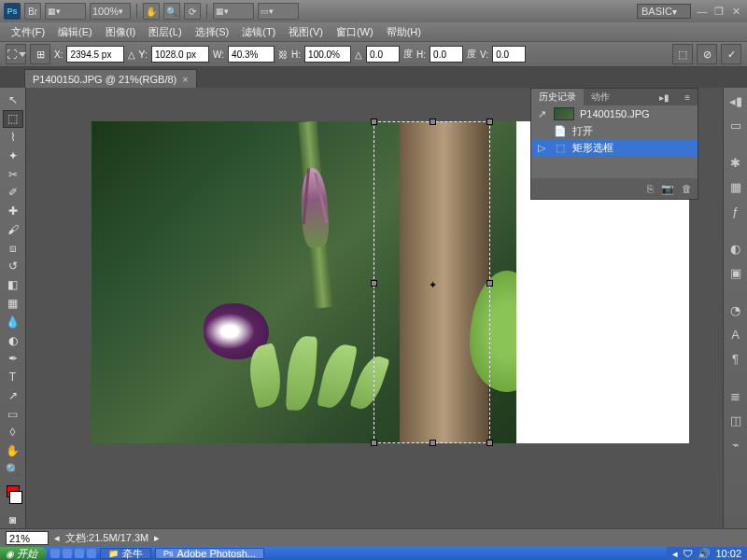 The width and height of the screenshot is (747, 560). Describe the element at coordinates (736, 248) in the screenshot. I see `dock-adjustments-icon: ◐` at that location.